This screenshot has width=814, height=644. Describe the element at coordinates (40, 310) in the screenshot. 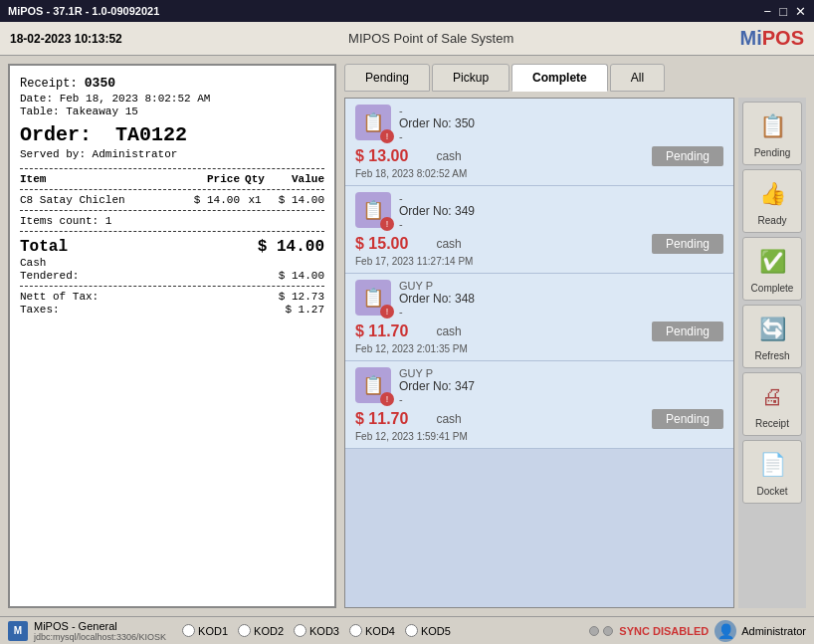

I see `tax-label: Taxes:` at that location.